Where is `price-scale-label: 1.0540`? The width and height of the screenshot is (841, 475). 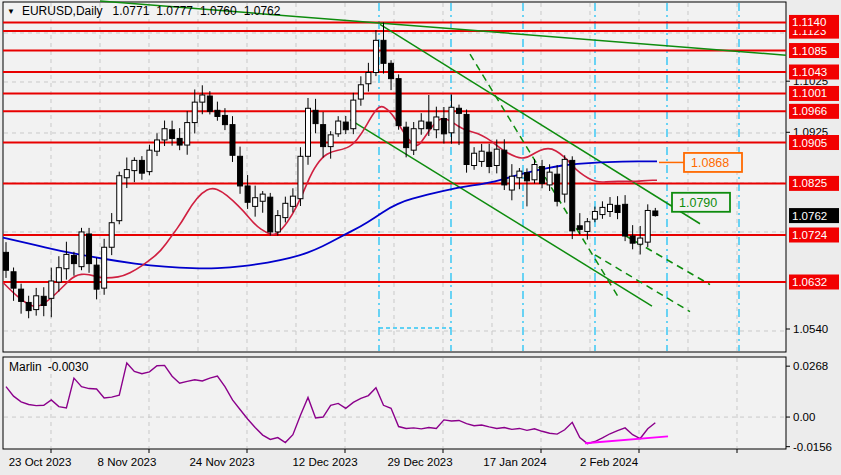 price-scale-label: 1.0540 is located at coordinates (810, 329).